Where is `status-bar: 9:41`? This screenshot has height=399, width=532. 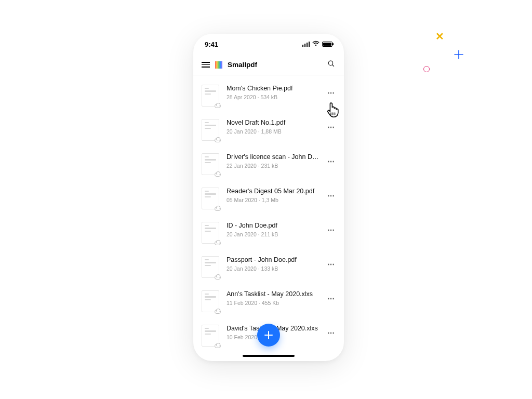
status-bar: 9:41 is located at coordinates (269, 44).